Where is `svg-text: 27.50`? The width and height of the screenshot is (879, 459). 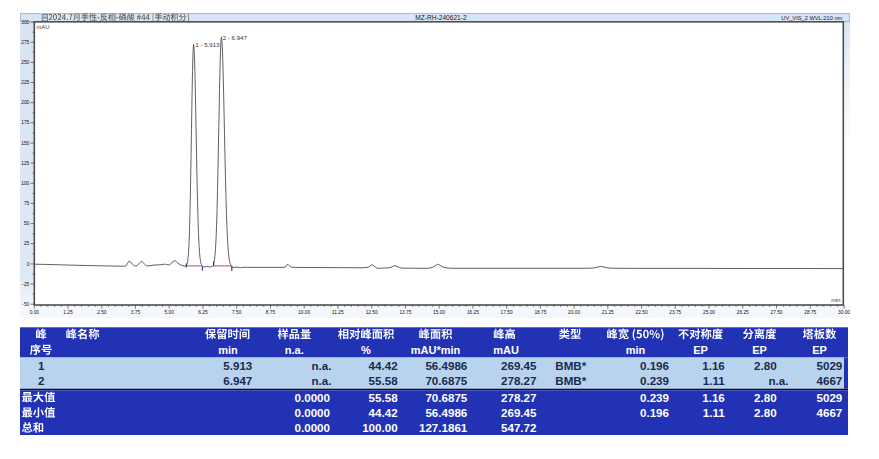
svg-text: 27.50 is located at coordinates (776, 312).